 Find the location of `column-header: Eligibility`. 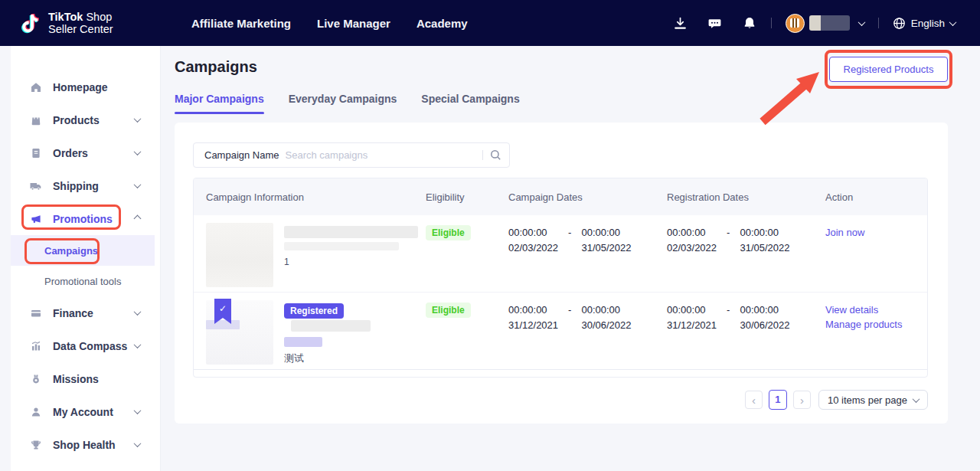

column-header: Eligibility is located at coordinates (467, 198).